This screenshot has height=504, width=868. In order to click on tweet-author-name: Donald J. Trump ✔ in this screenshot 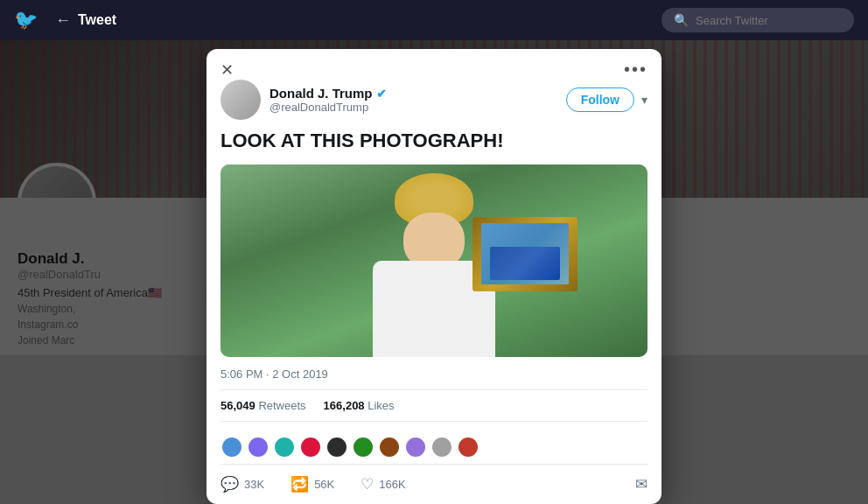, I will do `click(328, 93)`.